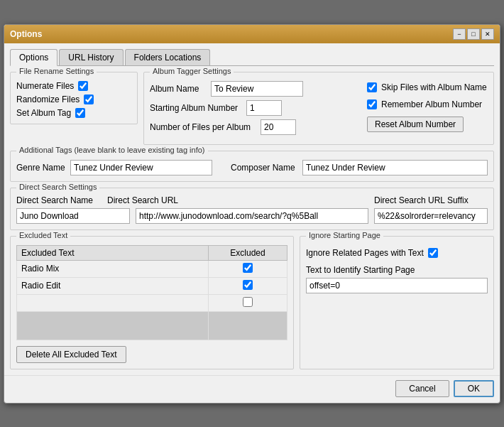  Describe the element at coordinates (257, 89) in the screenshot. I see `album-name-input` at that location.